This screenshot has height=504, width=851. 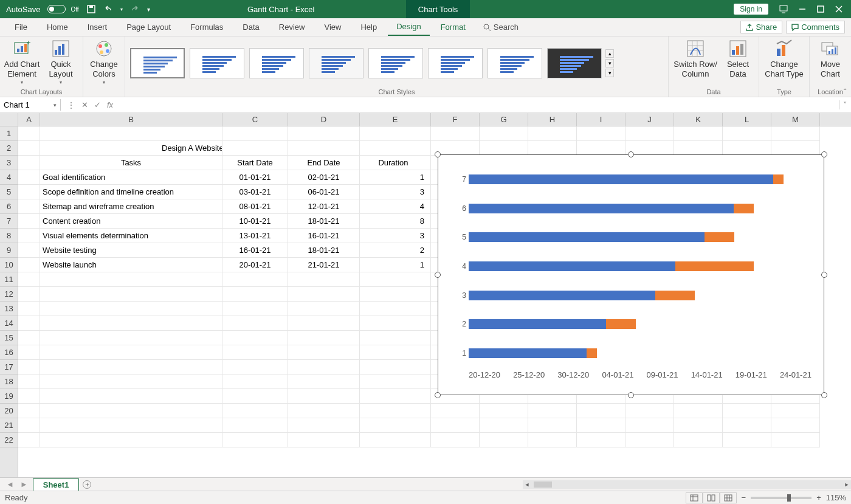 What do you see at coordinates (97, 105) in the screenshot?
I see `accept-formula-icon: ✓` at bounding box center [97, 105].